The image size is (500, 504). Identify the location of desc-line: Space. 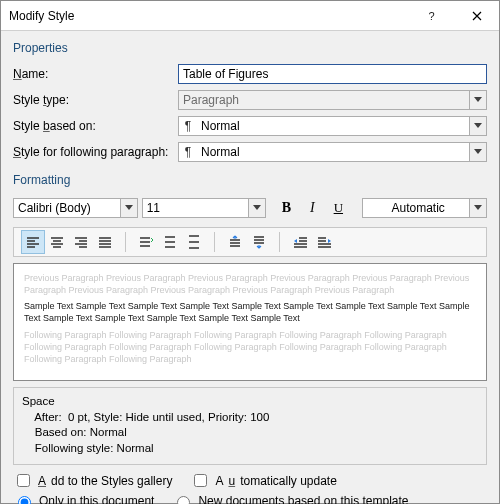
(250, 402).